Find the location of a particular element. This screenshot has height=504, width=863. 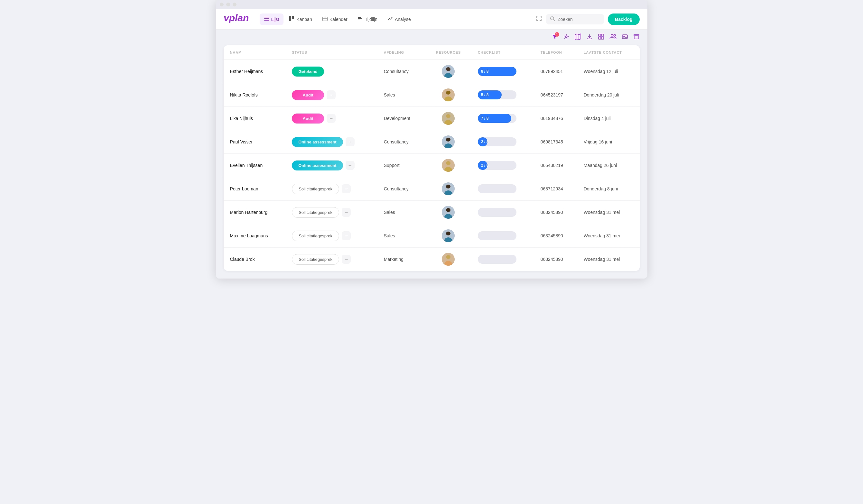

nav-item-kanban: Kanban is located at coordinates (301, 19).